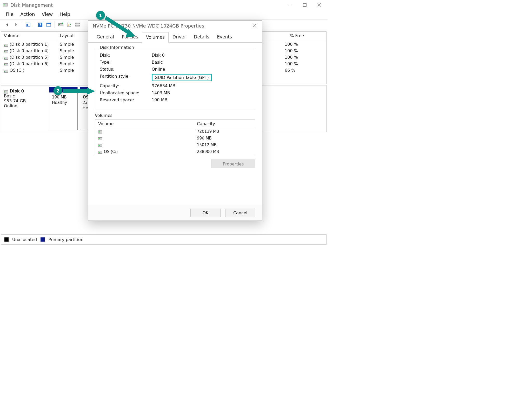 Image resolution: width=532 pixels, height=399 pixels. What do you see at coordinates (254, 26) in the screenshot?
I see `dialog-close-button` at bounding box center [254, 26].